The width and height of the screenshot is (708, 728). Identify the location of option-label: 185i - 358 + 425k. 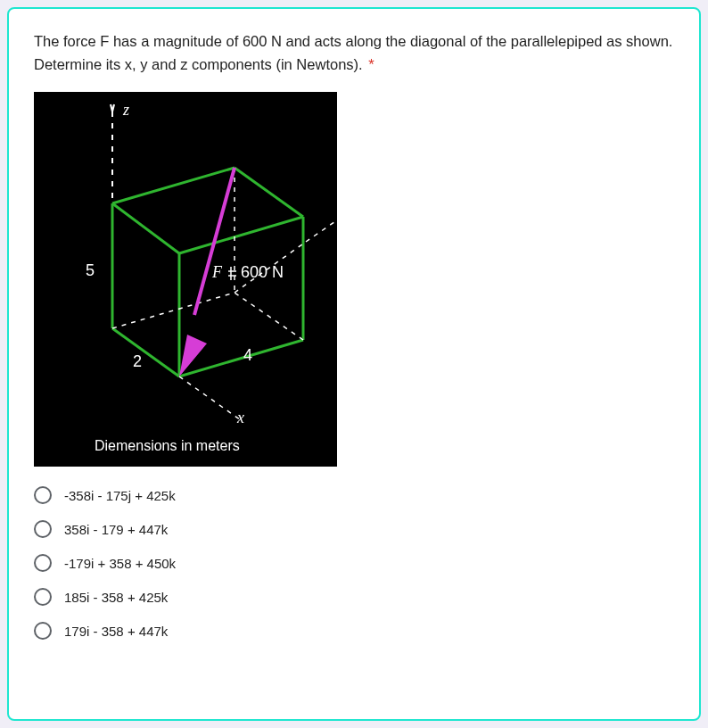
(116, 598).